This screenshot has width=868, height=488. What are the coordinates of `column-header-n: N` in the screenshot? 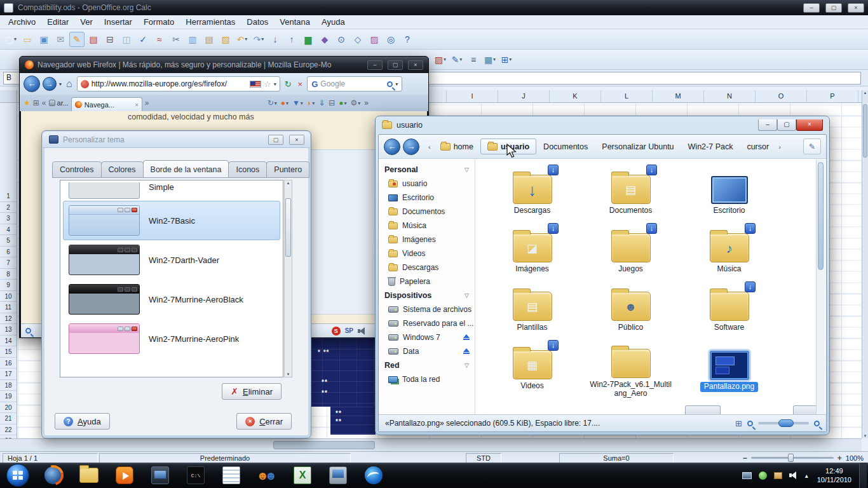 It's located at (729, 97).